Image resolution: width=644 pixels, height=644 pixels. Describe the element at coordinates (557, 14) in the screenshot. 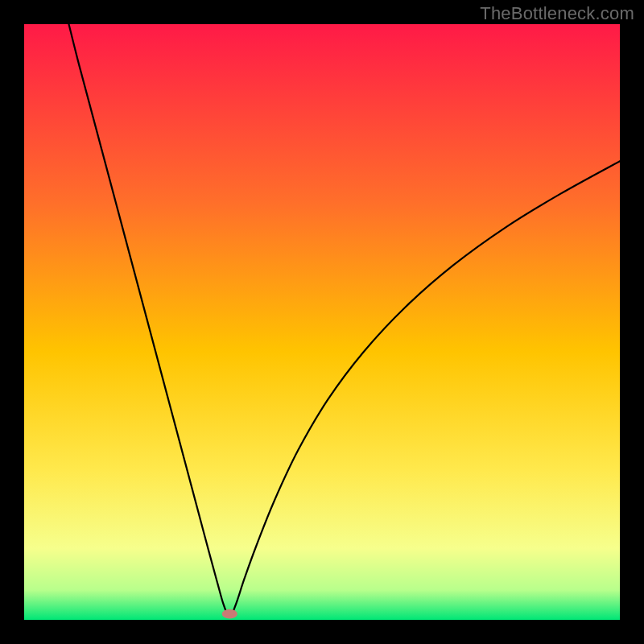

I see `watermark-text: TheBottleneck.com` at that location.